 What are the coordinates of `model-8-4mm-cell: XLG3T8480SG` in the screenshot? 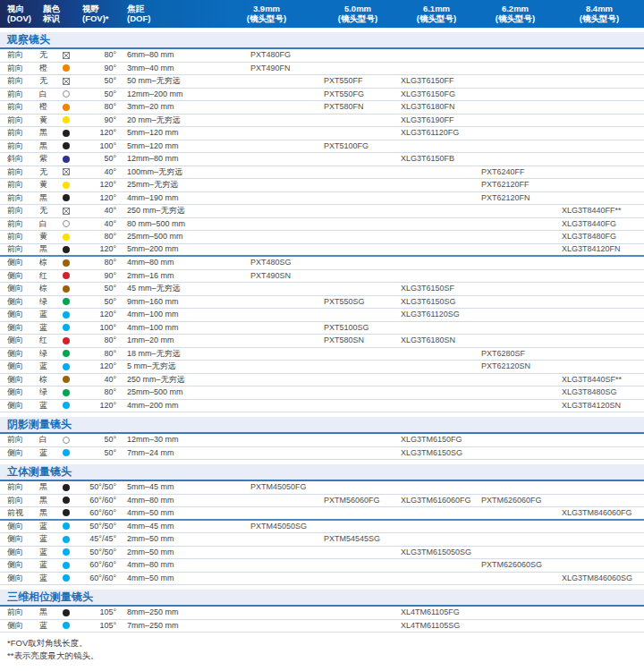 It's located at (599, 392).